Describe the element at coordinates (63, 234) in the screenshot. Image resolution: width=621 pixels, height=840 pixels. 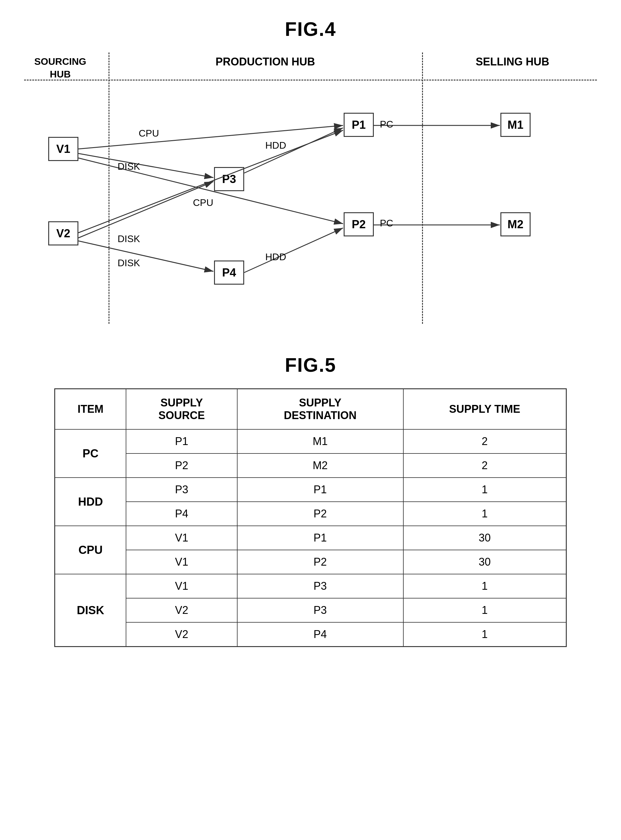
I see `node-v2: V2` at that location.